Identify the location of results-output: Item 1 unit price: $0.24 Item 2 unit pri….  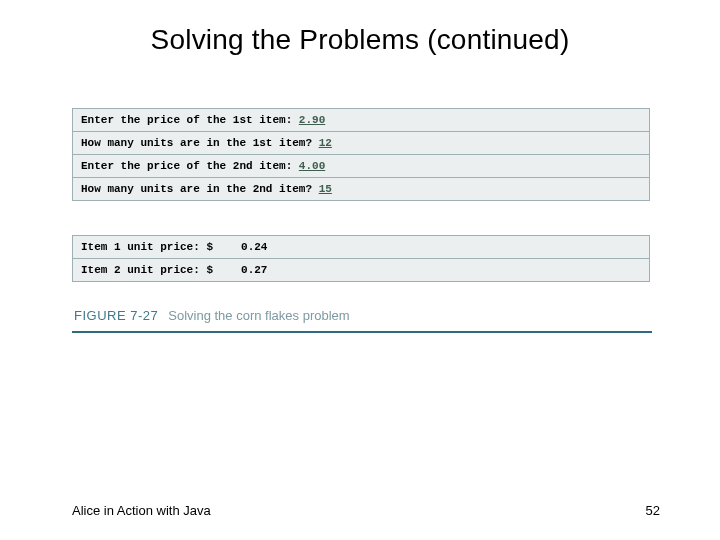
(361, 258).